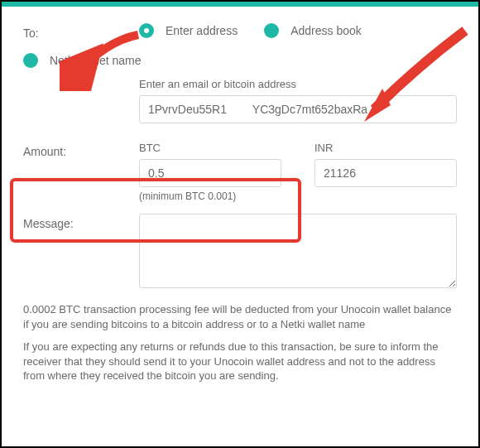 This screenshot has width=480, height=448. Describe the element at coordinates (240, 316) in the screenshot. I see `fee-note: 0.0002 BTC transaction processing fee wi…` at that location.